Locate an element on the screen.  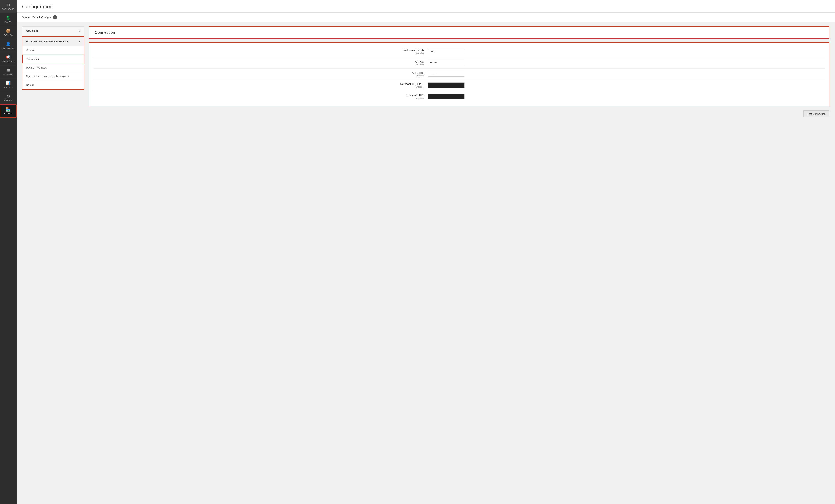
connection-title: Connection is located at coordinates (105, 33).